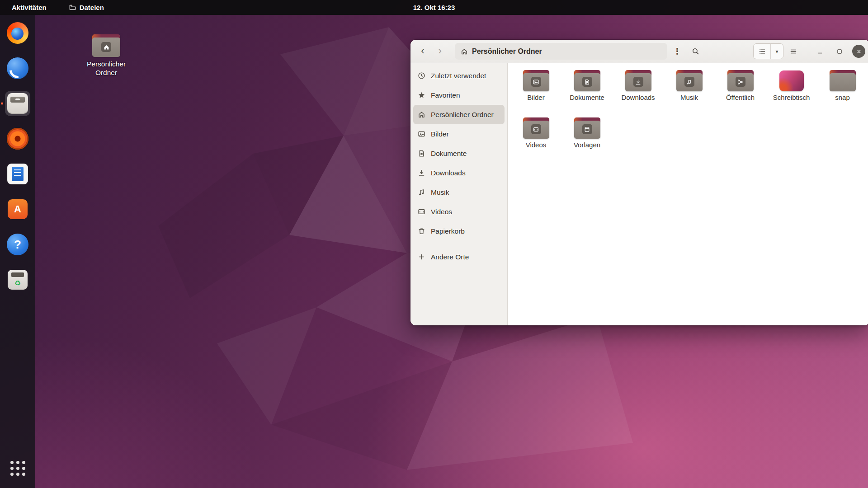 This screenshot has width=868, height=488. I want to click on path-title: Persönlicher Ordner, so click(507, 52).